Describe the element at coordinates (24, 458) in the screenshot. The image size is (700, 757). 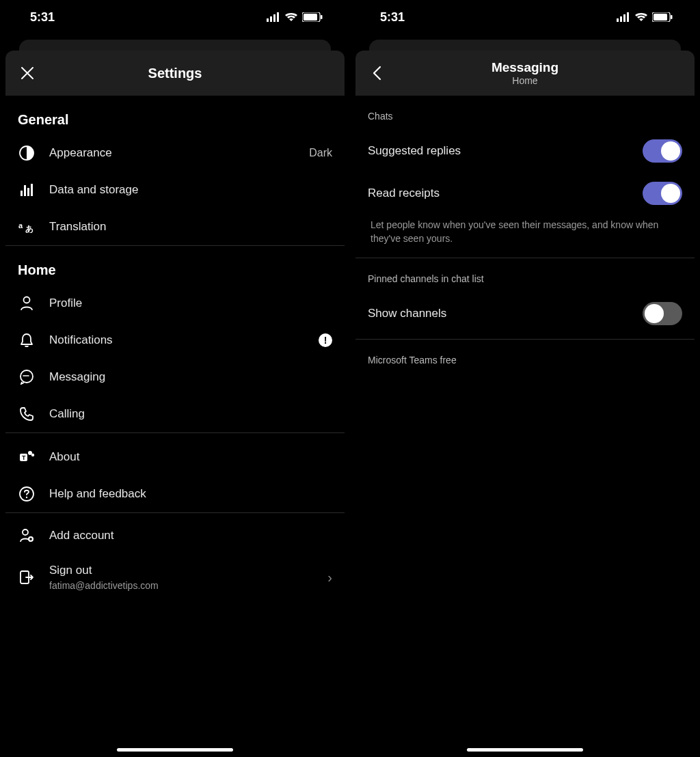
I see `svg-text: T` at that location.